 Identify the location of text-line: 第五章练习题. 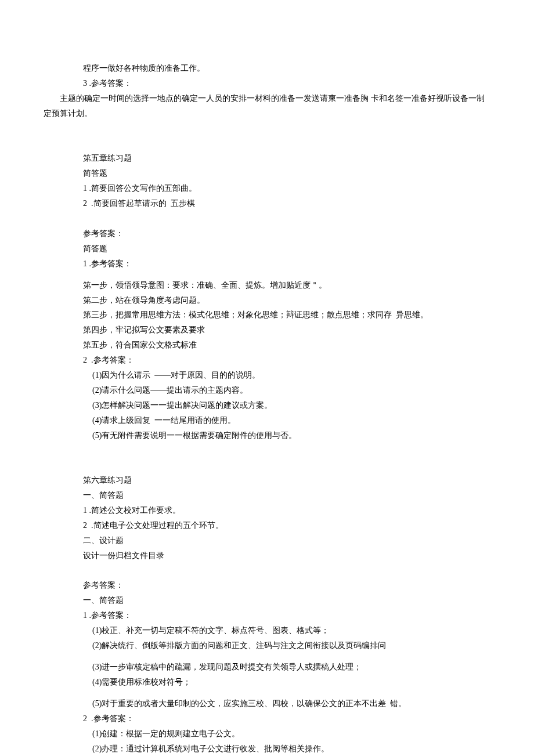
(267, 158).